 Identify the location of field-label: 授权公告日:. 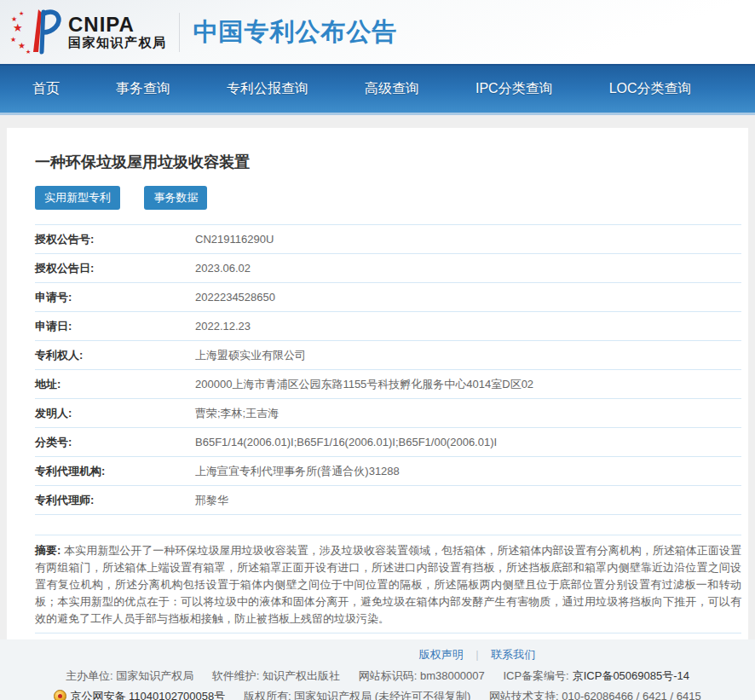
(115, 269).